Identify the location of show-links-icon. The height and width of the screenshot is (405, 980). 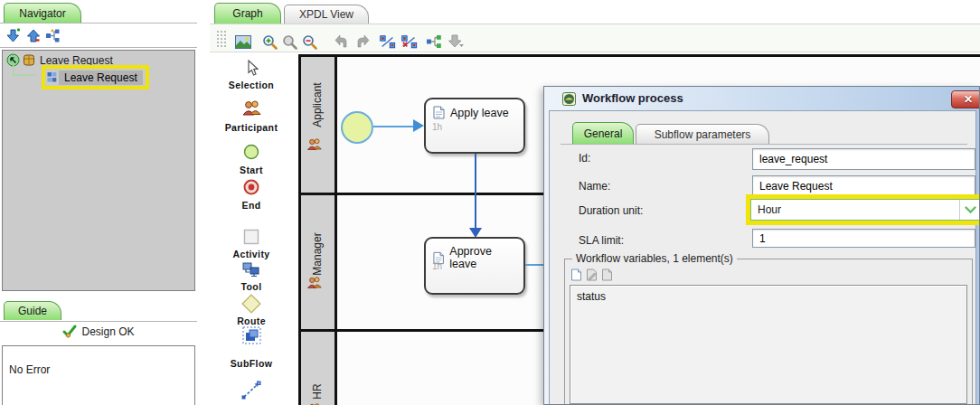
(388, 42).